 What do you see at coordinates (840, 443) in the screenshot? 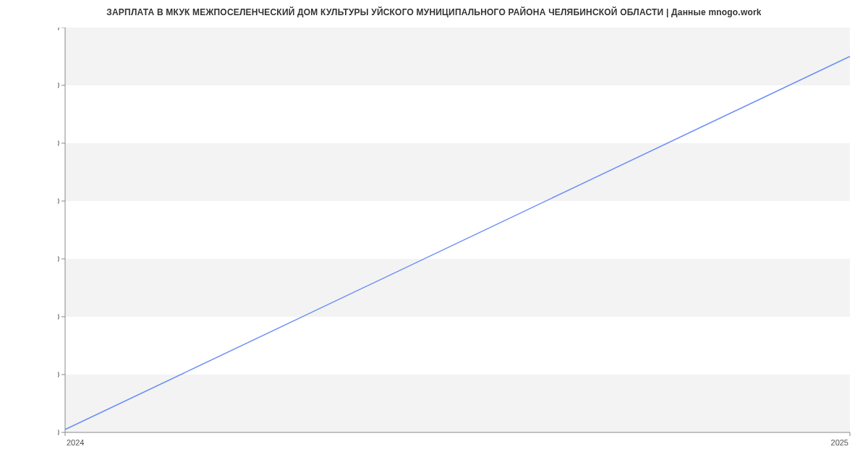
I see `x-tick-label: 2025` at bounding box center [840, 443].